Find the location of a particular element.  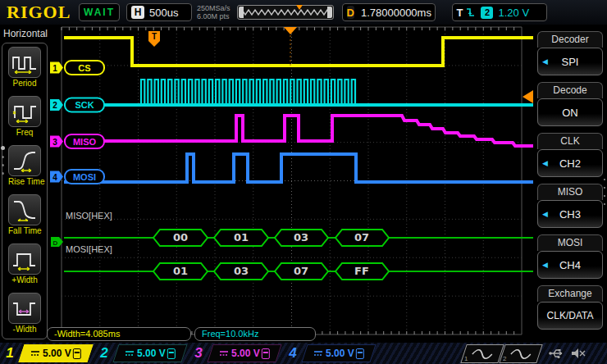

svg-text: SCK is located at coordinates (84, 105).